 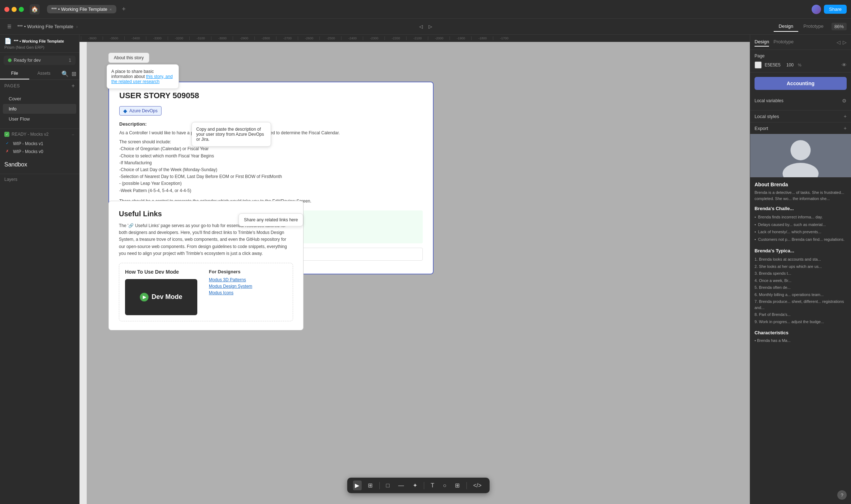 I want to click on ruler-mark: -2700, so click(x=287, y=38).